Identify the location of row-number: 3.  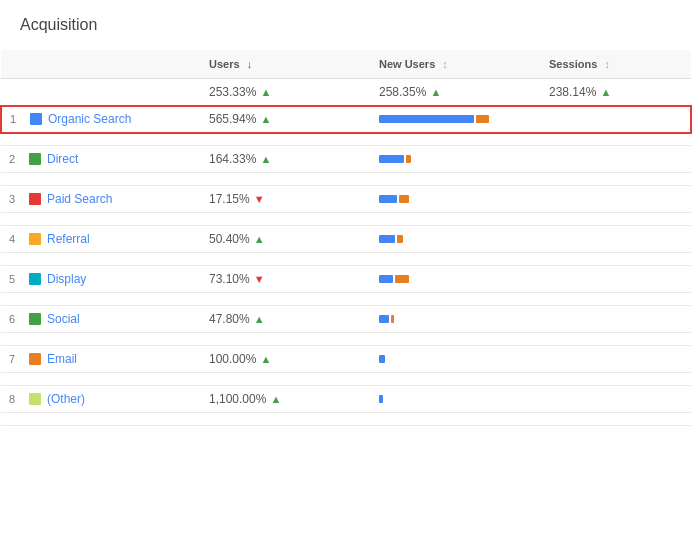
(16, 199).